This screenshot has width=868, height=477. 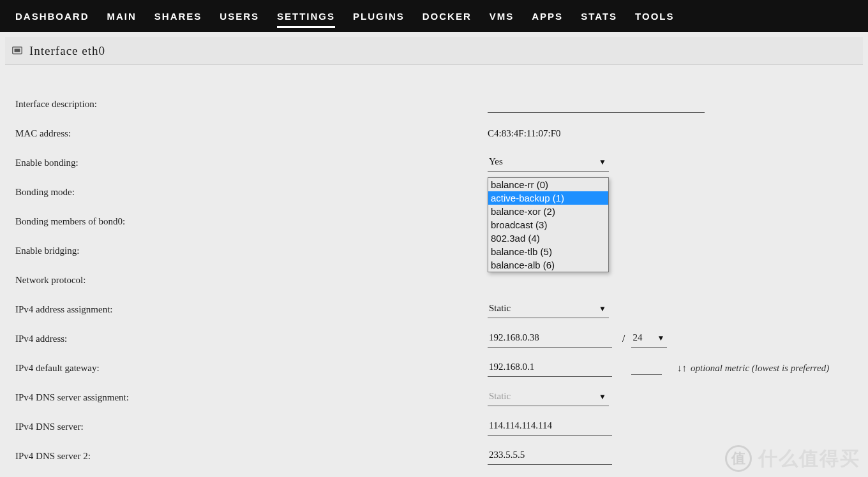 What do you see at coordinates (548, 397) in the screenshot?
I see `select-ipv4-dns-assignment` at bounding box center [548, 397].